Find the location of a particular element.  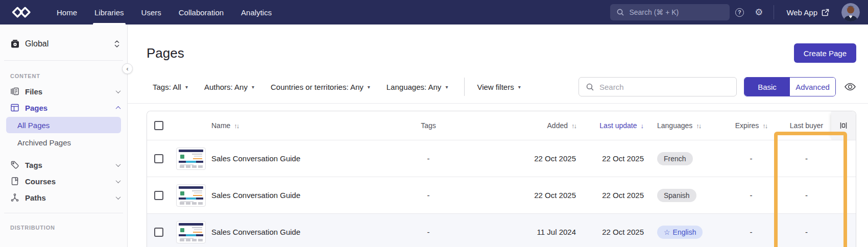

filter-label: Tags: All is located at coordinates (167, 87).